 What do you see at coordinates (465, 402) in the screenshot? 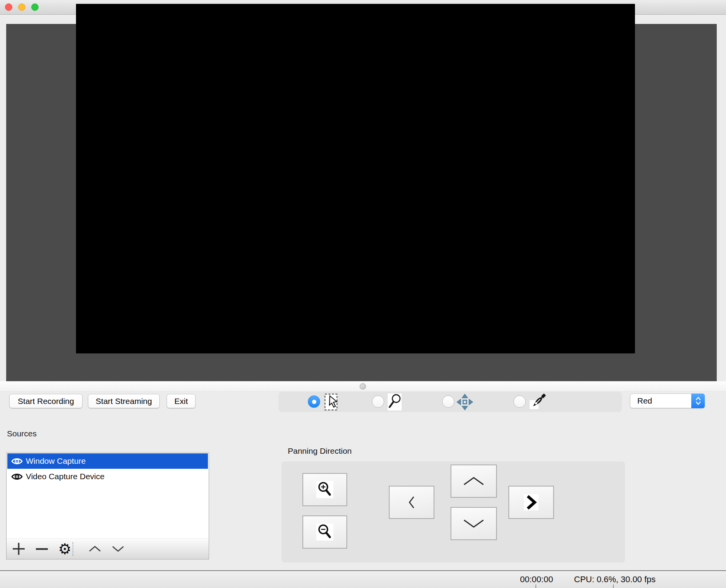
I see `move-arrows-icon` at bounding box center [465, 402].